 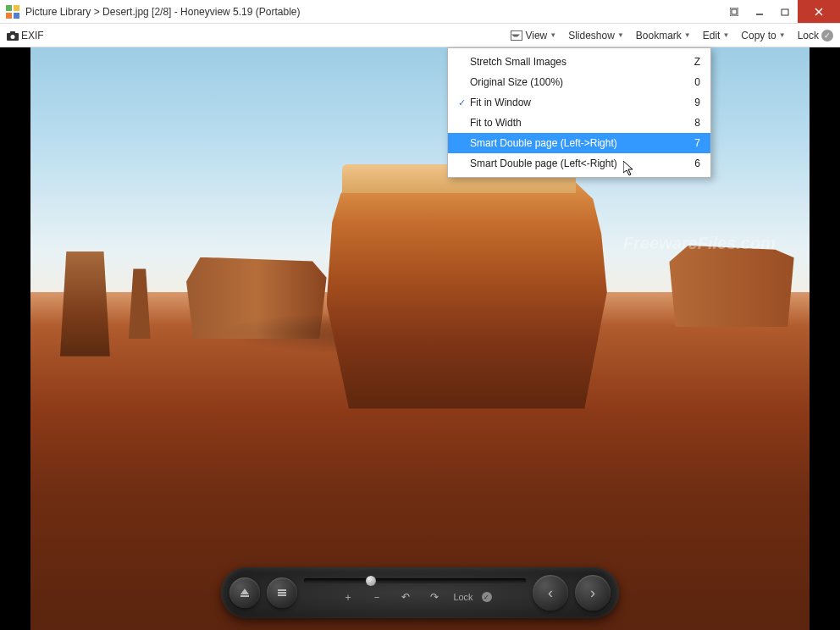 I want to click on view-option-0: Stretch Small ImagesZ, so click(x=579, y=62).